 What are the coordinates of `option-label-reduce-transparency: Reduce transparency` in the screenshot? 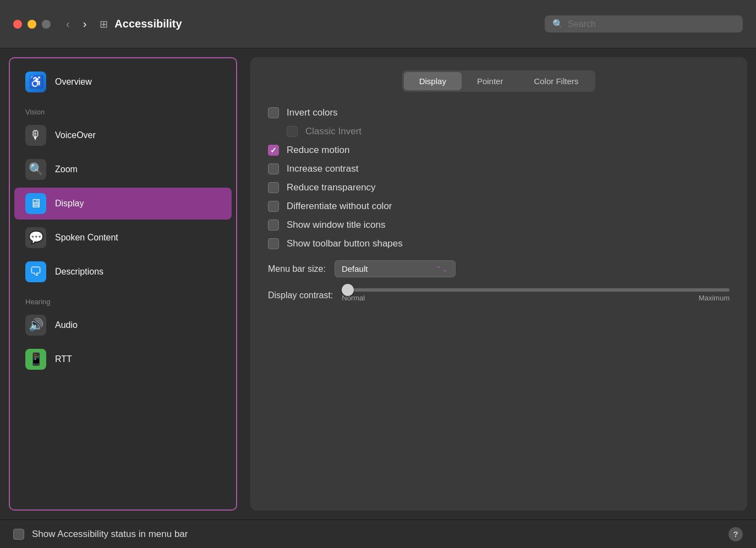 It's located at (331, 188).